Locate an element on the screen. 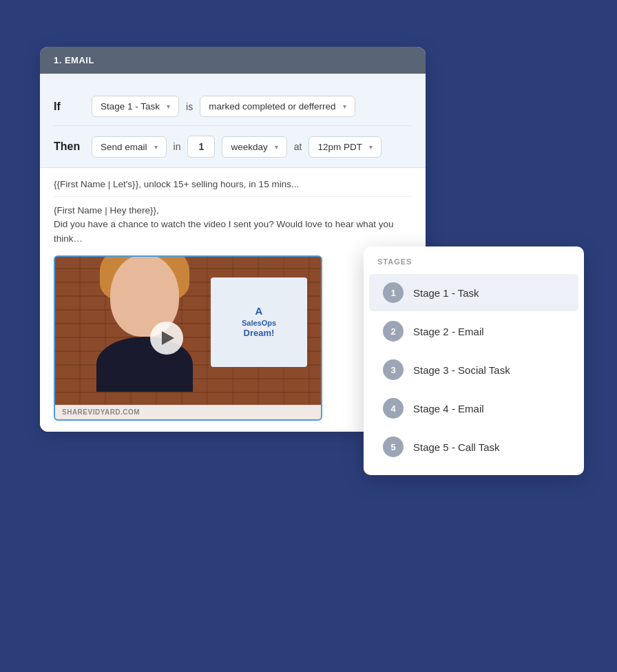  stage-badge-2: 2 is located at coordinates (393, 331).